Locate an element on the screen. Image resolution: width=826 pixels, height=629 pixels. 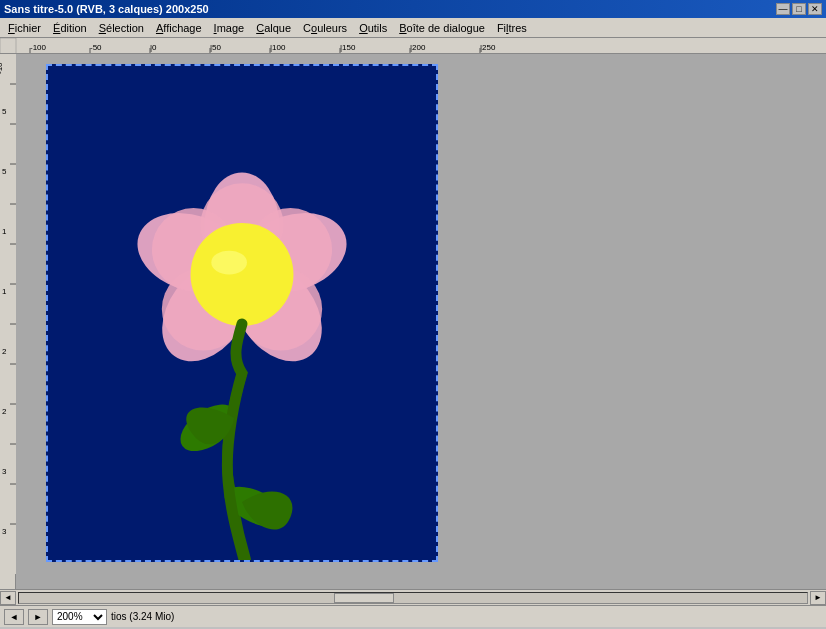
scrollbar-thumb is located at coordinates (364, 598).